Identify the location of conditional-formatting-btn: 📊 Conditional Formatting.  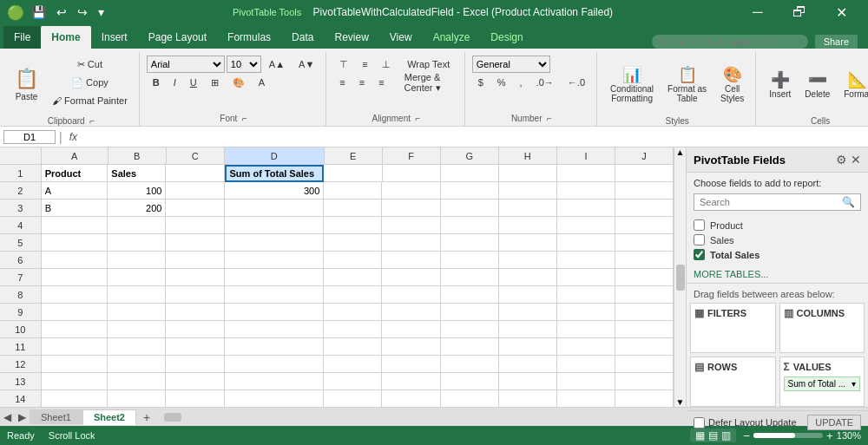
(632, 84).